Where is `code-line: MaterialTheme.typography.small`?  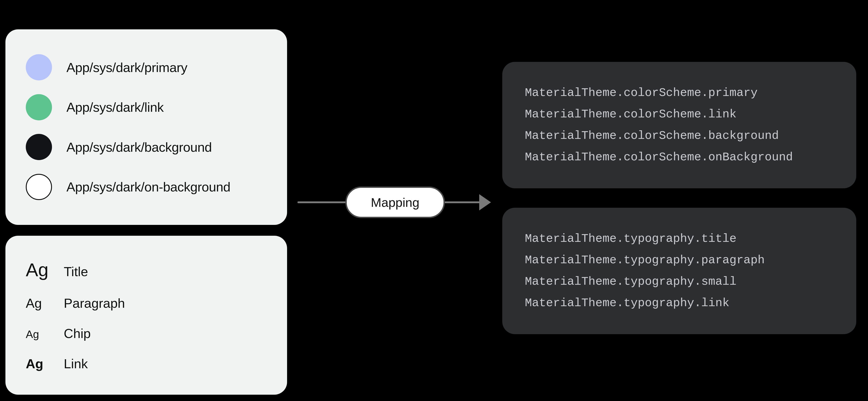 code-line: MaterialTheme.typography.small is located at coordinates (679, 281).